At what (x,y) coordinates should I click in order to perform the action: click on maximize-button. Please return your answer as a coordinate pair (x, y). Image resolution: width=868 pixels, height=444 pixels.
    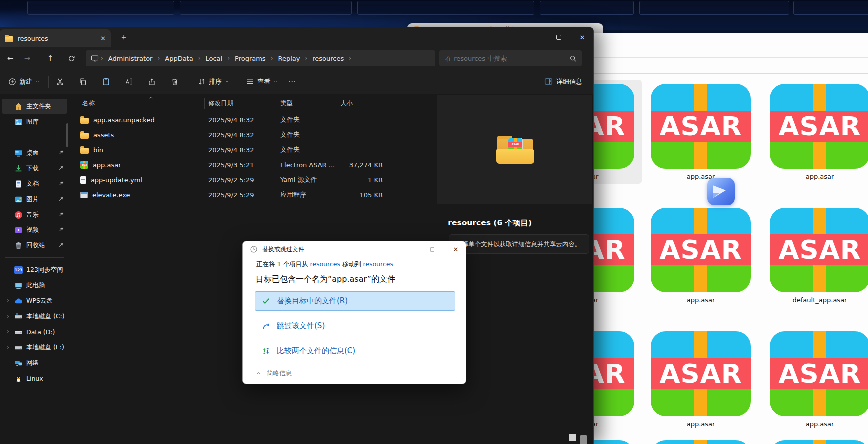
    Looking at the image, I should click on (559, 37).